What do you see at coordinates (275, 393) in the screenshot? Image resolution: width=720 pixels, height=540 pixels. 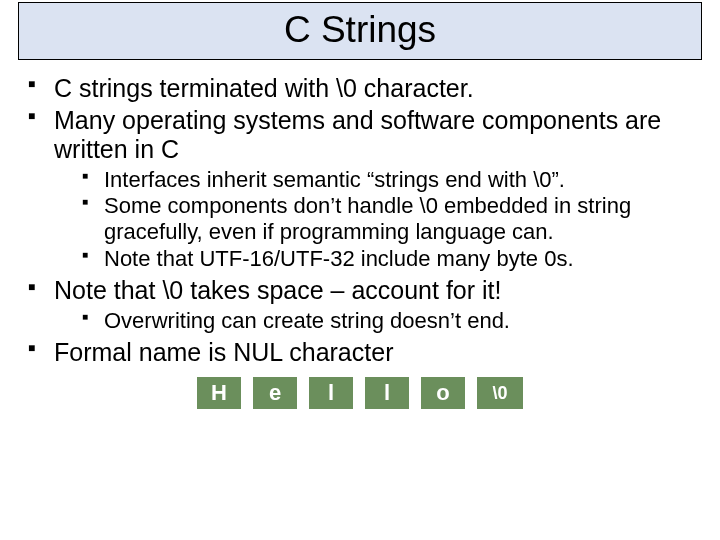 I see `string-cell-1: e` at bounding box center [275, 393].